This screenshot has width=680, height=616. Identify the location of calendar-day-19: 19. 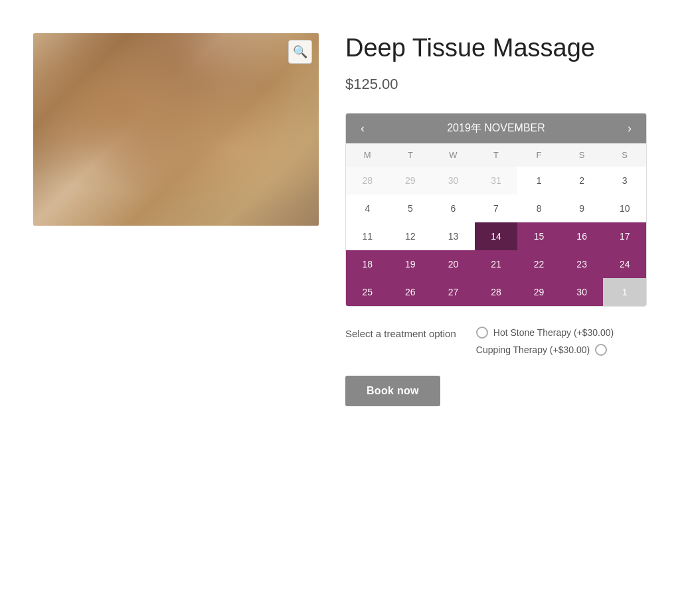
(410, 264).